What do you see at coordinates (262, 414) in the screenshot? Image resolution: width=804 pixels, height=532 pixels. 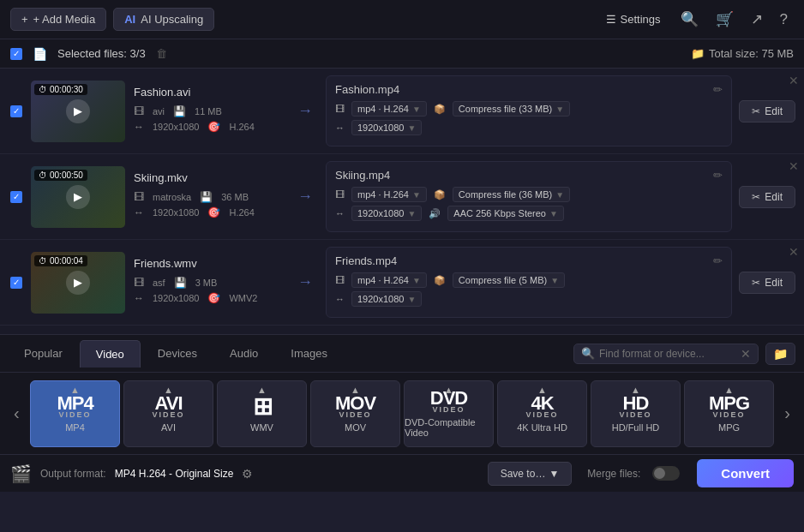 I see `format-icon-wmv: ▲ ⊞ WMV` at bounding box center [262, 414].